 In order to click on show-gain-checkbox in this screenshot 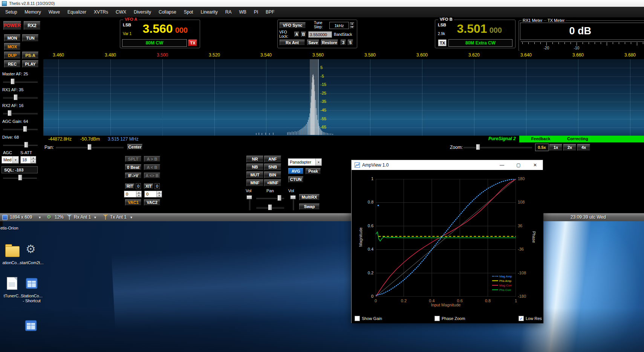, I will do `click(357, 318)`.